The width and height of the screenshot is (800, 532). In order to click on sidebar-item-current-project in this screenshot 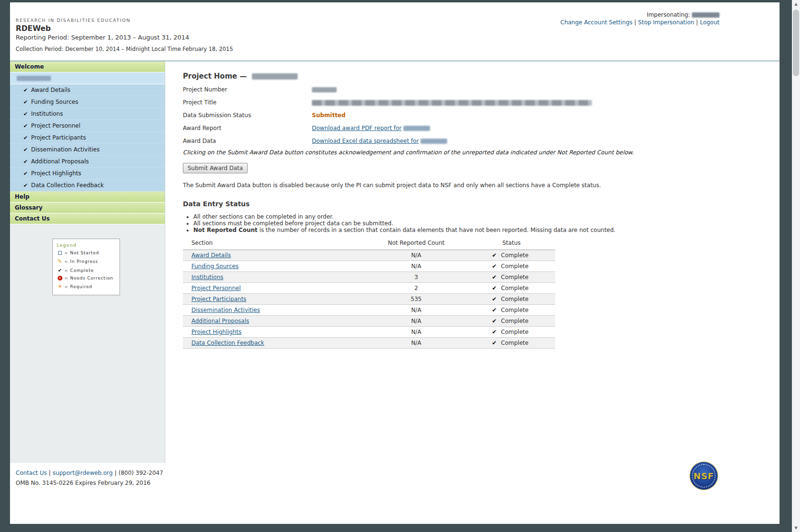, I will do `click(88, 78)`.